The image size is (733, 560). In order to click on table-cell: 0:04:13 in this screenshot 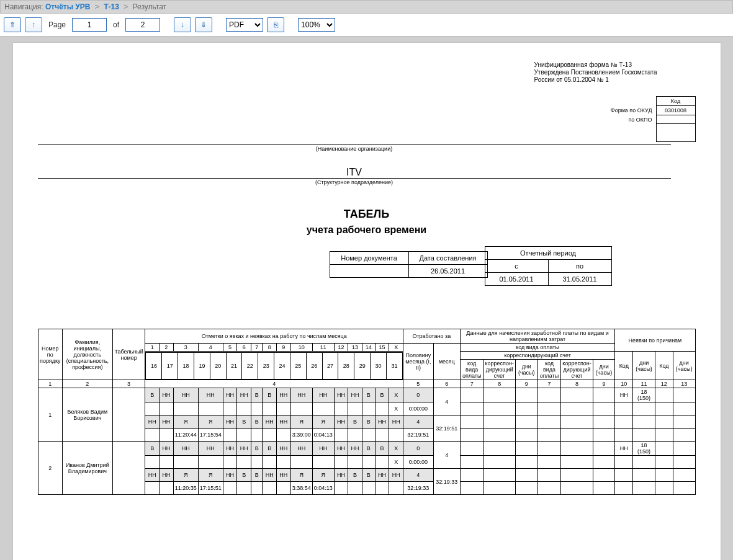, I will do `click(323, 435)`.